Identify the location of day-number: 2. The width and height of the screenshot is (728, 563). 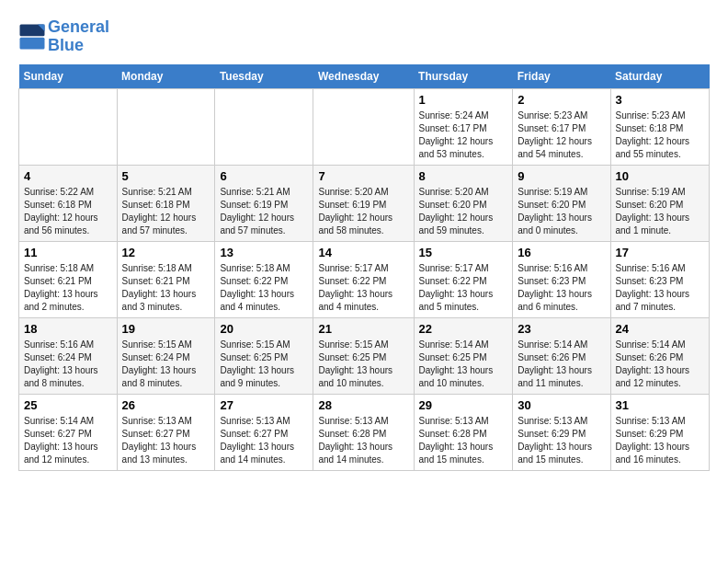
(561, 99).